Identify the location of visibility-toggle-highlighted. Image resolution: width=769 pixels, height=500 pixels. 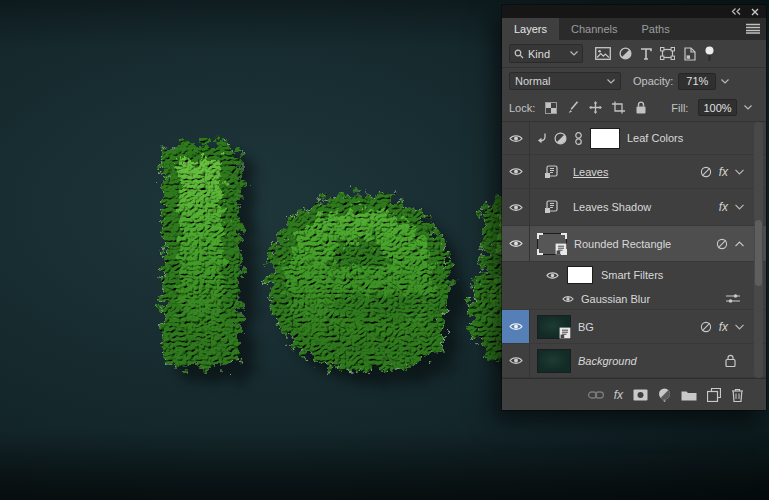
(516, 326).